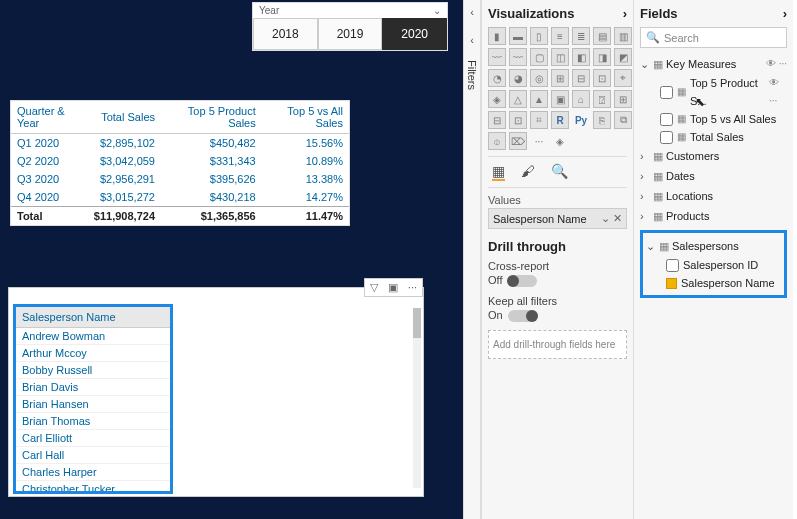 This screenshot has width=797, height=519. What do you see at coordinates (497, 78) in the screenshot?
I see `viz-type-icon: ◔` at bounding box center [497, 78].